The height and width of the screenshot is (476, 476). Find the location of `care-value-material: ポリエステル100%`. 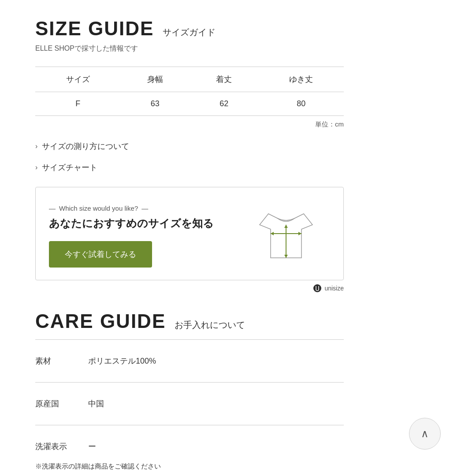

care-value-material: ポリエステル100% is located at coordinates (216, 361).